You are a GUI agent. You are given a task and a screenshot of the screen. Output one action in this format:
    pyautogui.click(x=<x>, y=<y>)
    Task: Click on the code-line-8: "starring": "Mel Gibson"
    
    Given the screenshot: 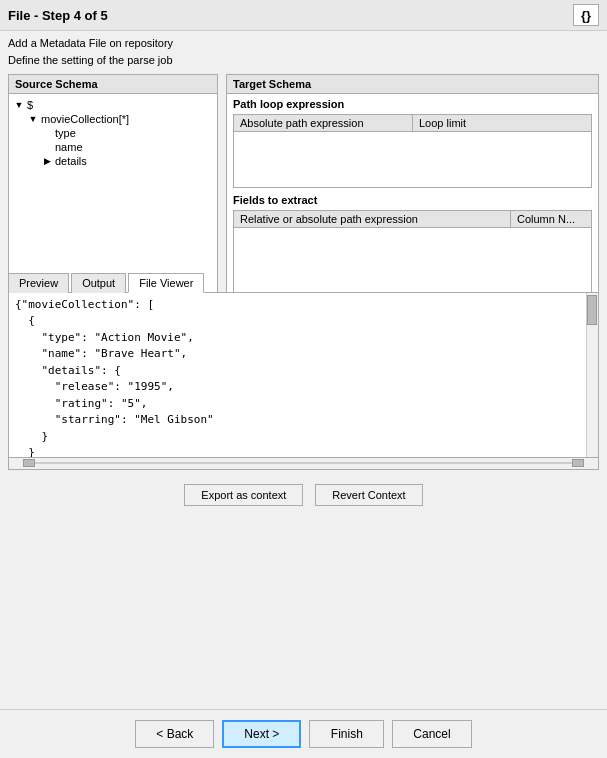 What is the action you would take?
    pyautogui.click(x=304, y=420)
    